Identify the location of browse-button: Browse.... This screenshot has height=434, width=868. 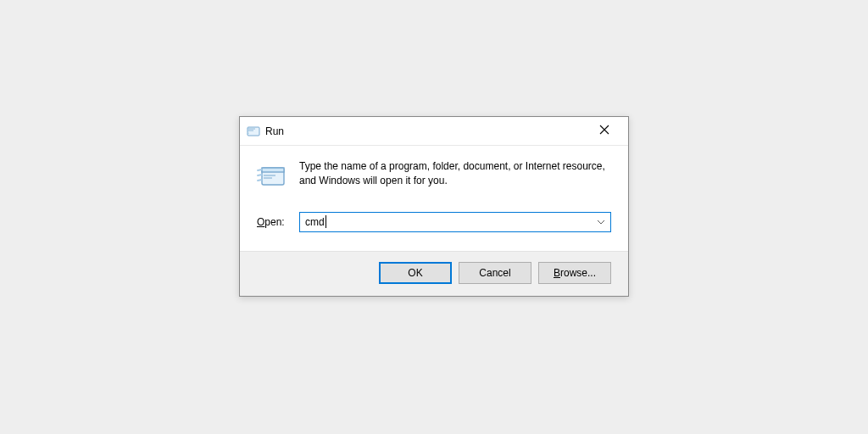
(575, 273).